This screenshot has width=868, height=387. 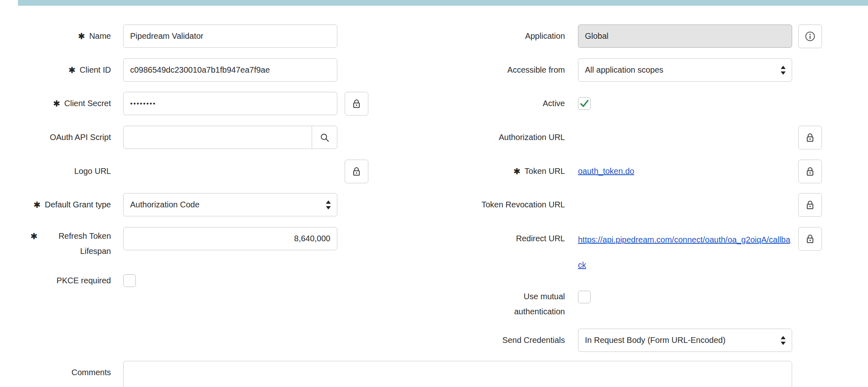 What do you see at coordinates (62, 372) in the screenshot?
I see `comments-label: Comments` at bounding box center [62, 372].